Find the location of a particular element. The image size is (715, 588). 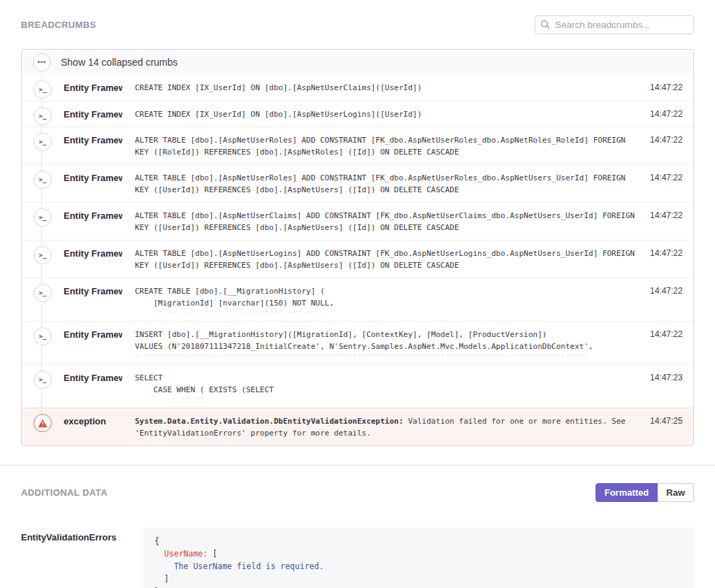

breadcrumb-message: CREATE TABLE [dbo].[__MigrationHistory] … is located at coordinates (386, 299).